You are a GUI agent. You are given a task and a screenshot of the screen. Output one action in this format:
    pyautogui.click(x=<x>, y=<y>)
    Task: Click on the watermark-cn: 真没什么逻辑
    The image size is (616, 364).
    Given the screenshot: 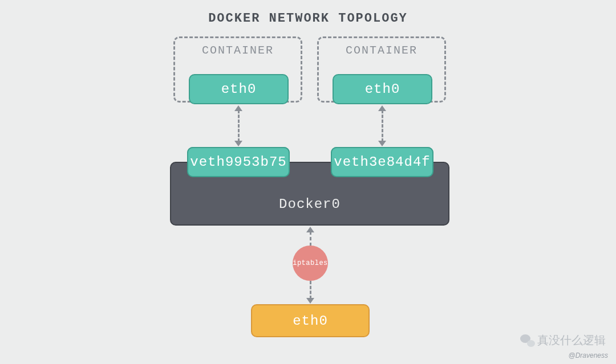 What is the action you would take?
    pyautogui.click(x=563, y=341)
    